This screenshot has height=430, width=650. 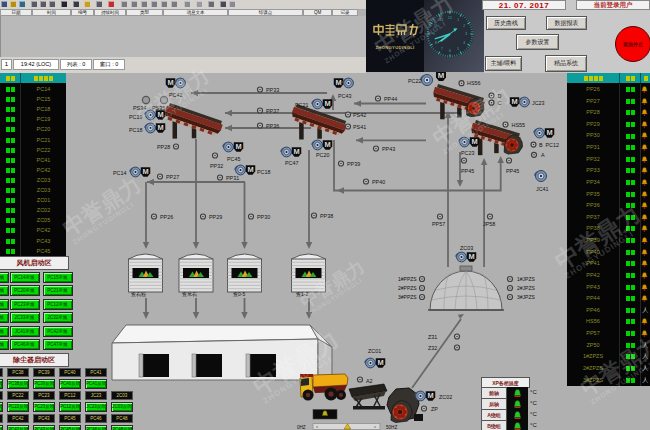 I want to click on svg-text: ZC03, so click(x=466, y=248).